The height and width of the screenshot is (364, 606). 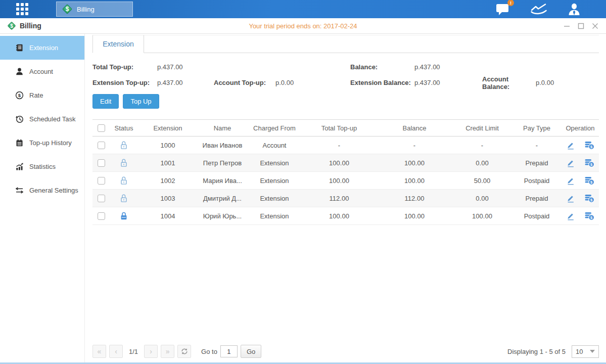 What do you see at coordinates (42, 198) in the screenshot?
I see `sidebar: Extension Account $ Rate` at bounding box center [42, 198].